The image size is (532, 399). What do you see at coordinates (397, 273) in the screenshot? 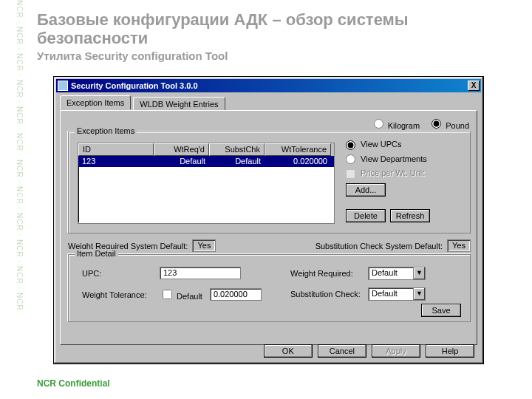
I see `weight-required-combo: Default ▼` at bounding box center [397, 273].